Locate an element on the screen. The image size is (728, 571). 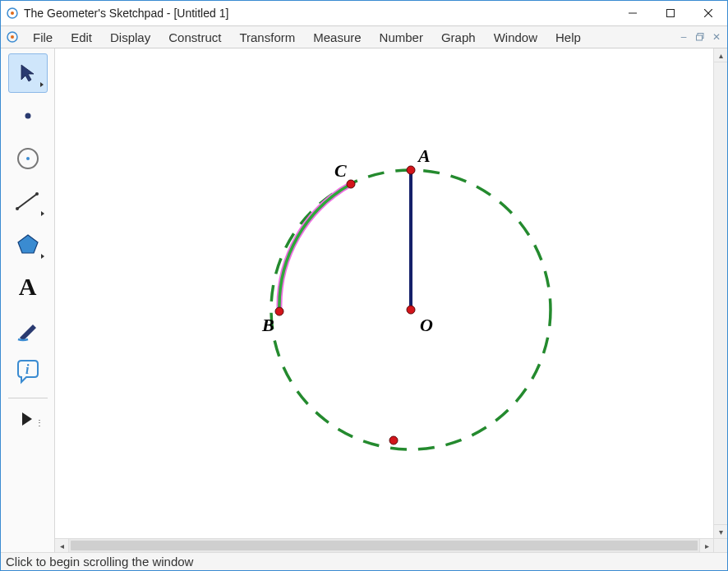
scroll-thumb is located at coordinates (385, 546).